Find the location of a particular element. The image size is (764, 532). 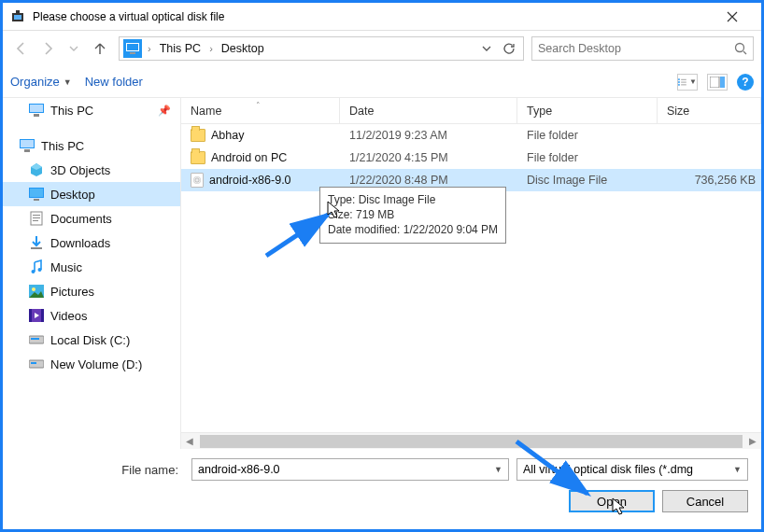

open-button: Open is located at coordinates (612, 501).